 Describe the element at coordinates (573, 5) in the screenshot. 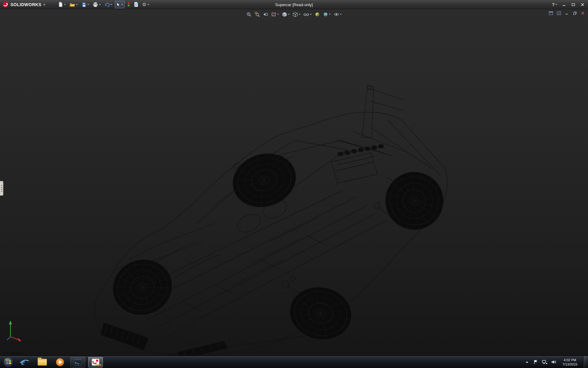

I see `maximize-icon` at that location.